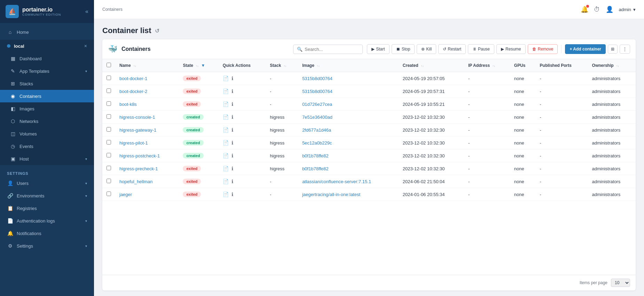 This screenshot has width=644, height=296. Describe the element at coordinates (47, 159) in the screenshot. I see `sidebar-item-host: ▣ Host ▾` at that location.